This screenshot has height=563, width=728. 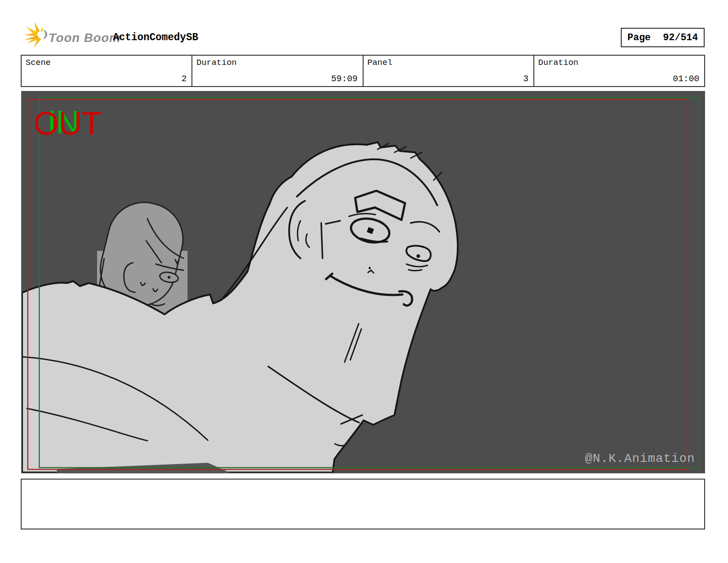 I want to click on scene-label: Scene, so click(x=38, y=63).